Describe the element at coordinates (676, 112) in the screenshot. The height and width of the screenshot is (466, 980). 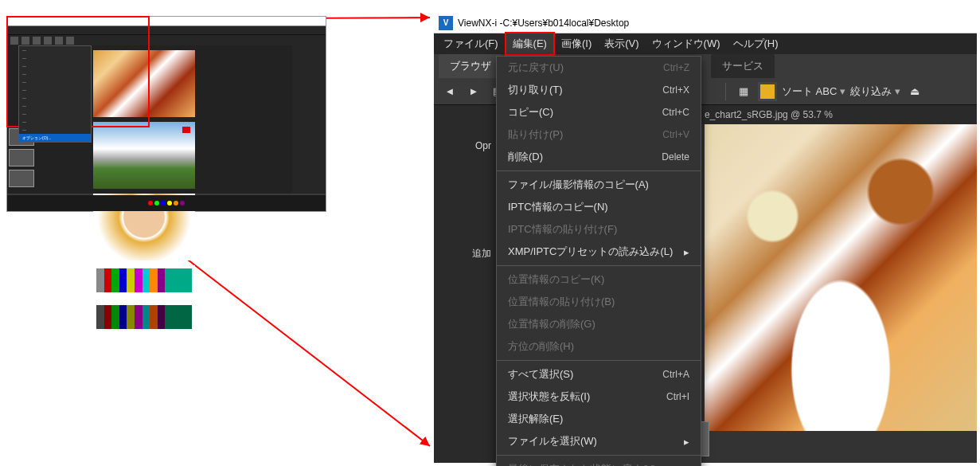
I see `menu-item-shortcut: Ctrl+C` at that location.